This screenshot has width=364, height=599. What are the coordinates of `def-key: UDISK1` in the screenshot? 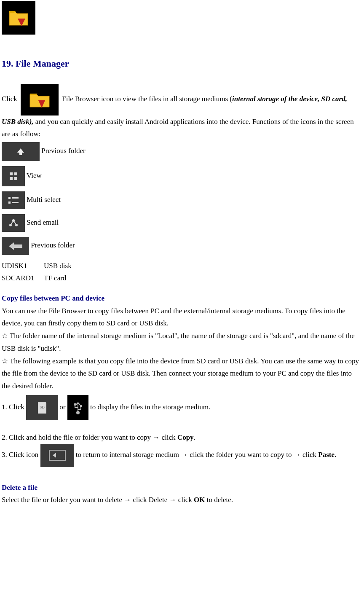 It's located at (23, 266).